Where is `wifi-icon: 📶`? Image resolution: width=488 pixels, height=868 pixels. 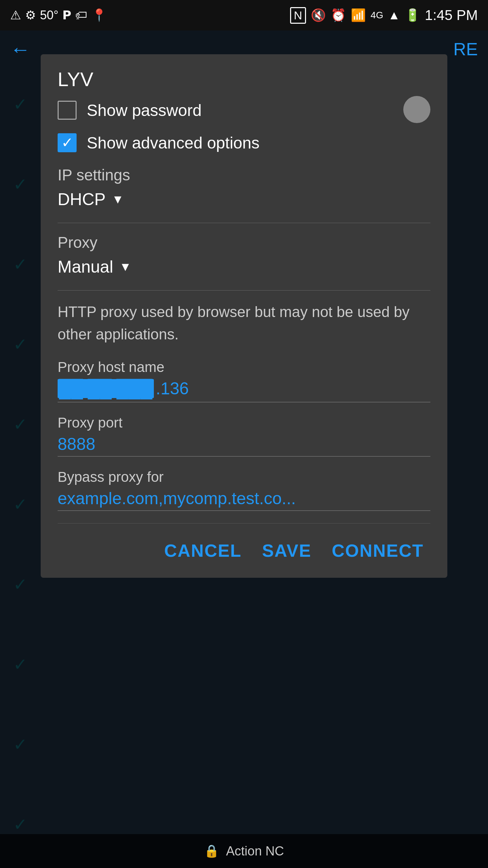
wifi-icon: 📶 is located at coordinates (359, 15).